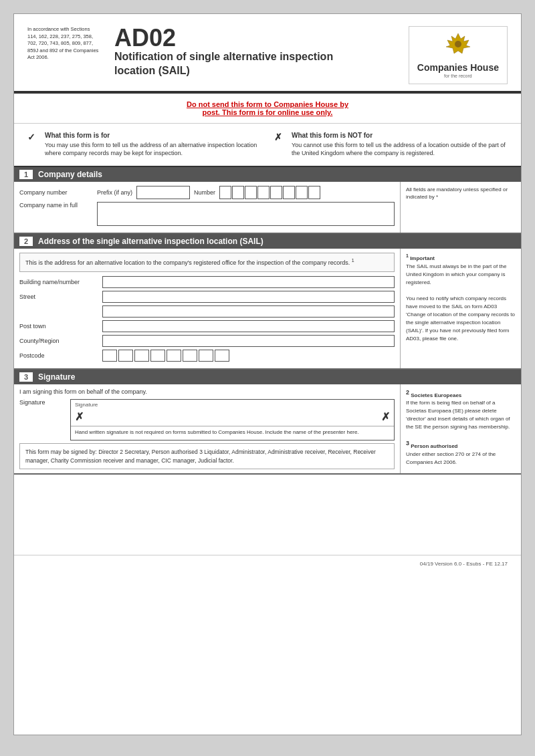 The height and width of the screenshot is (756, 535). What do you see at coordinates (60, 297) in the screenshot?
I see `street-label: Street` at bounding box center [60, 297].